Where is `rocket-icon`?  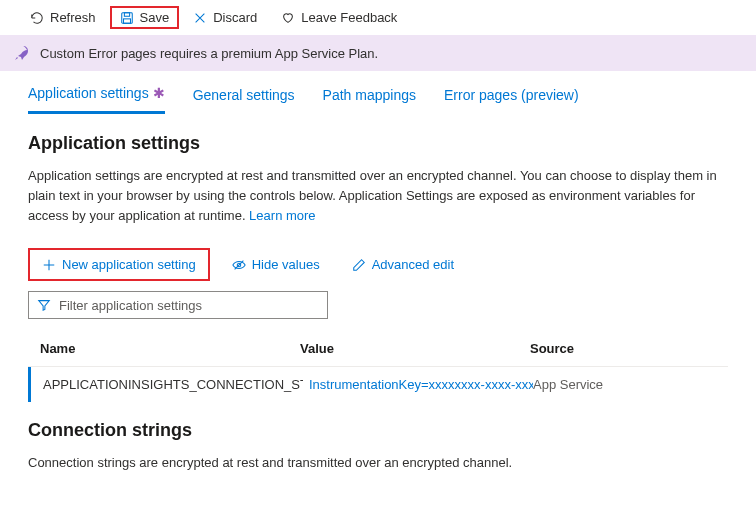
rocket-icon is located at coordinates (22, 53).